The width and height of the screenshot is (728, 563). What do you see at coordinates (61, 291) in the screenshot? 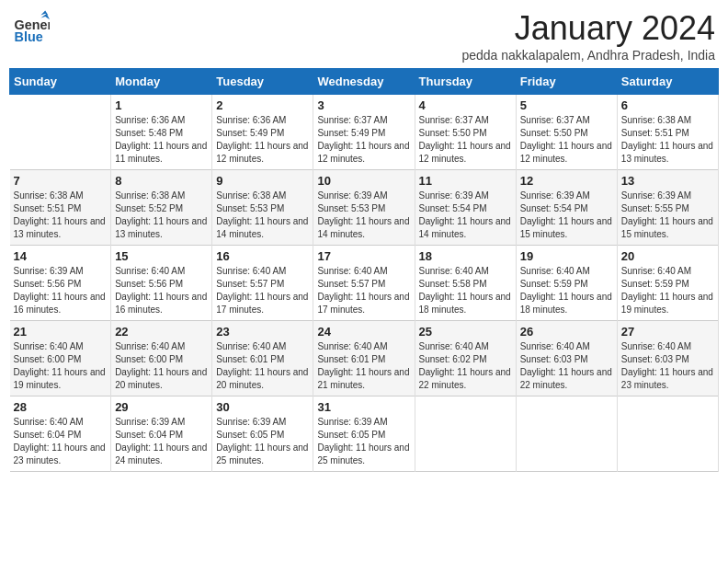
I see `day-info: Sunrise: 6:39 AM Sunset: 5:56 PM Dayligh…` at bounding box center [61, 291].